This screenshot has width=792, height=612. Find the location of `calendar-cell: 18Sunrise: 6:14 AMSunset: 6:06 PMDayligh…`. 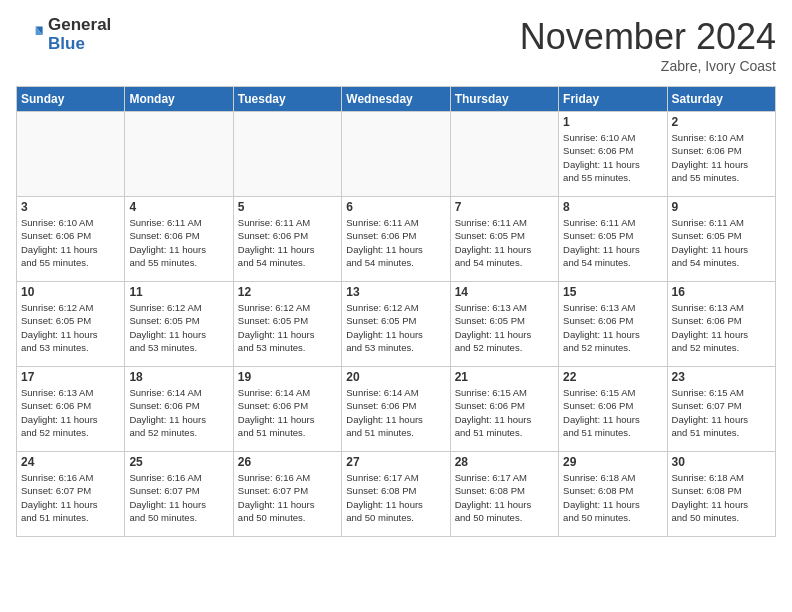

calendar-cell: 18Sunrise: 6:14 AMSunset: 6:06 PMDayligh… is located at coordinates (179, 410).